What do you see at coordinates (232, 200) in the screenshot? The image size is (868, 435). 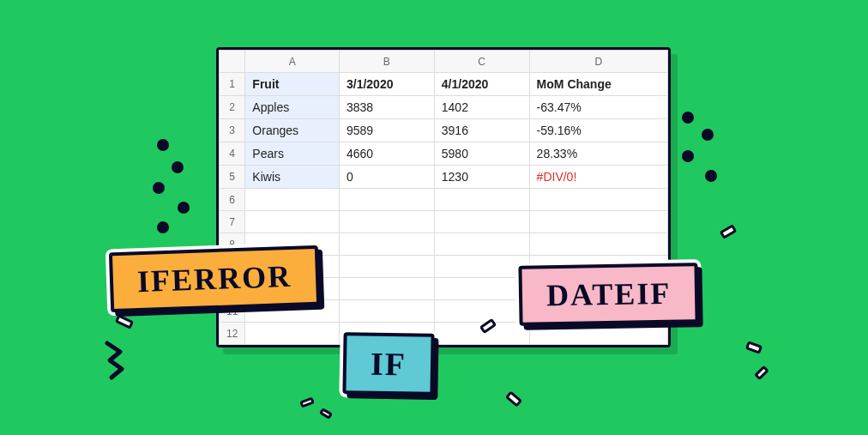 I see `row-header-6: 6` at bounding box center [232, 200].